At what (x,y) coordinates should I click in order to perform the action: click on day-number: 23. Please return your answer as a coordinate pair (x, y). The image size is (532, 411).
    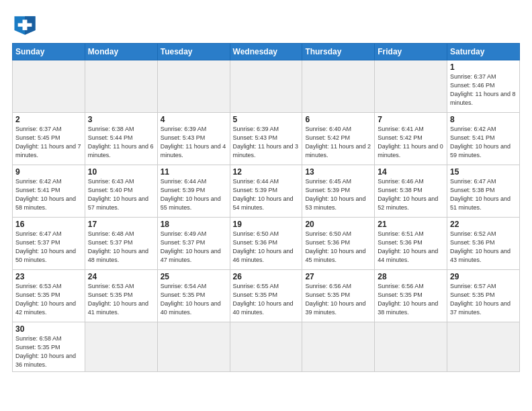
    Looking at the image, I should click on (48, 277).